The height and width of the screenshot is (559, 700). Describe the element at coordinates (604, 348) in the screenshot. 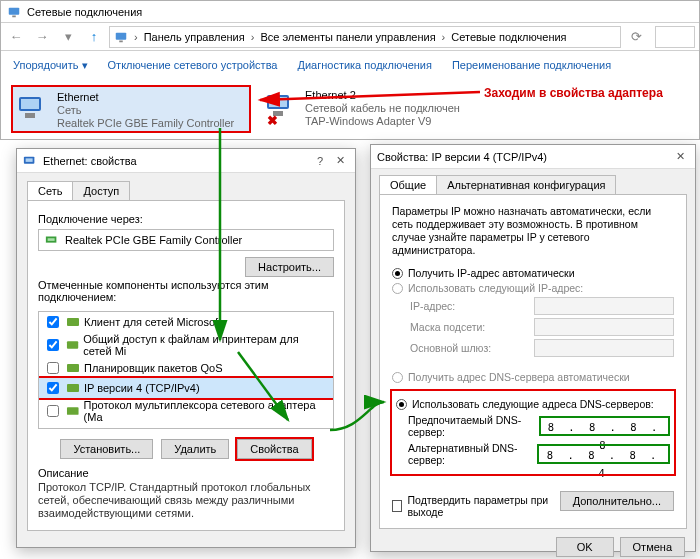

I see `gateway-field` at that location.